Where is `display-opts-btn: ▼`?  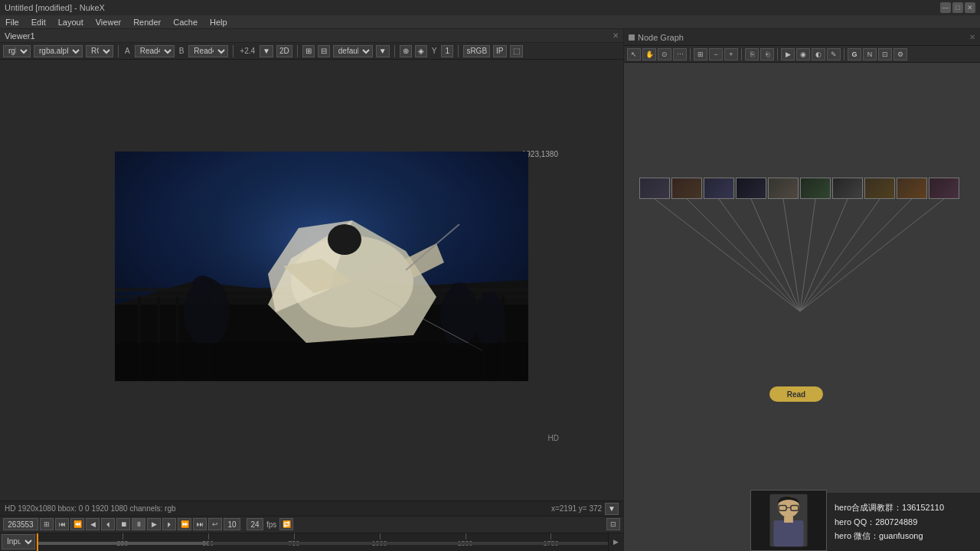 display-opts-btn: ▼ is located at coordinates (383, 51).